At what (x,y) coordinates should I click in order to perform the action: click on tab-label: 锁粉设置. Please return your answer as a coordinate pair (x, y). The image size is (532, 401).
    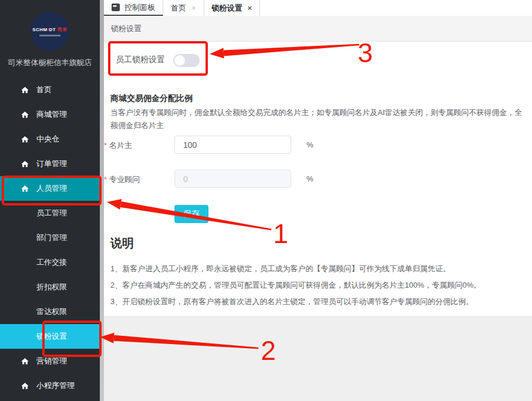
    Looking at the image, I should click on (227, 8).